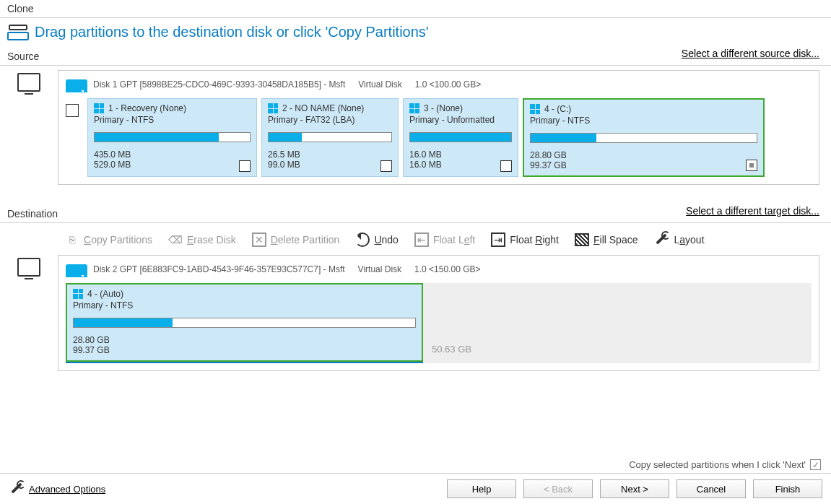 Image resolution: width=831 pixels, height=504 pixels. I want to click on clone-disk-icon, so click(18, 32).